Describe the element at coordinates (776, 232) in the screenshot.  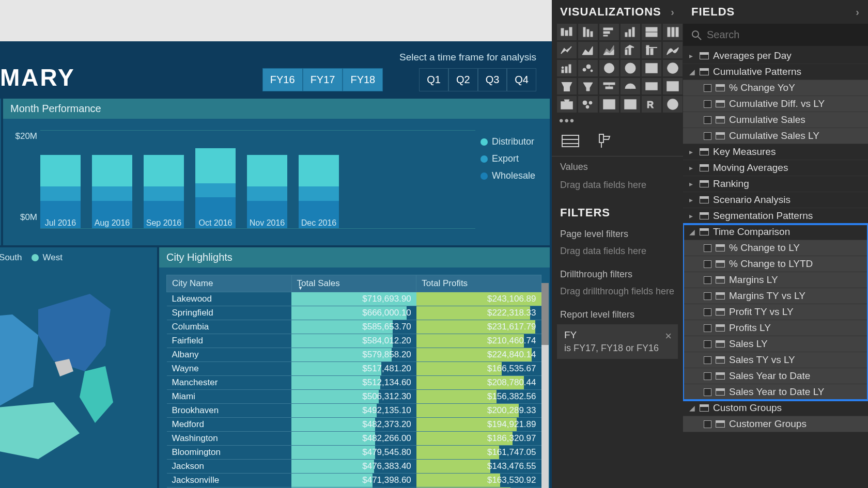
I see `table-node: ◢Time Comparison` at that location.